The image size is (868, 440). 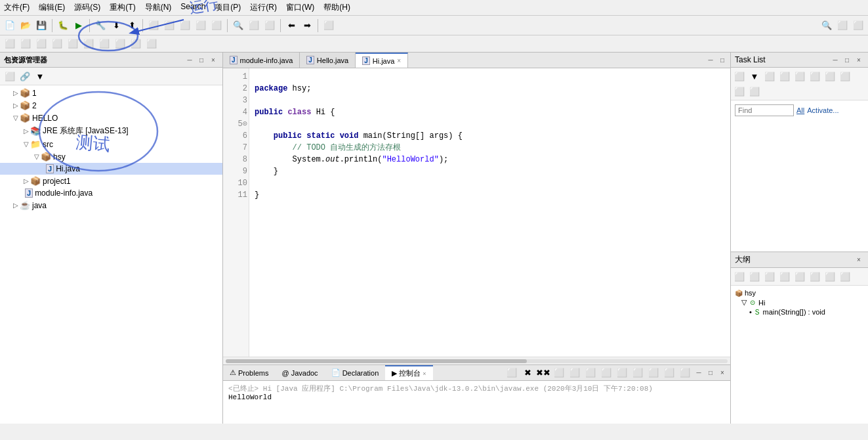 I want to click on tab-hi: J Hi.java ×, so click(x=382, y=60).